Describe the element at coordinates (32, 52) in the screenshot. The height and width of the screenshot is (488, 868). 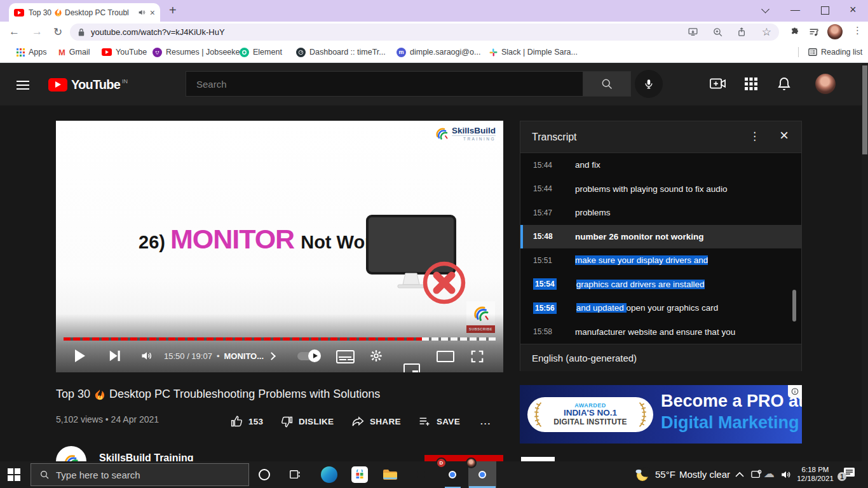
I see `bookmark-apps: Apps` at that location.